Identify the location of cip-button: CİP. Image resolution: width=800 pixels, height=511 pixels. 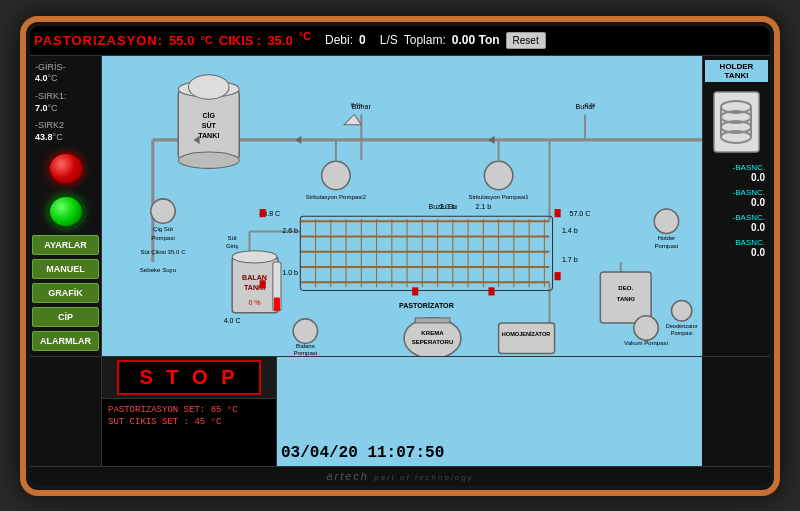
(66, 317).